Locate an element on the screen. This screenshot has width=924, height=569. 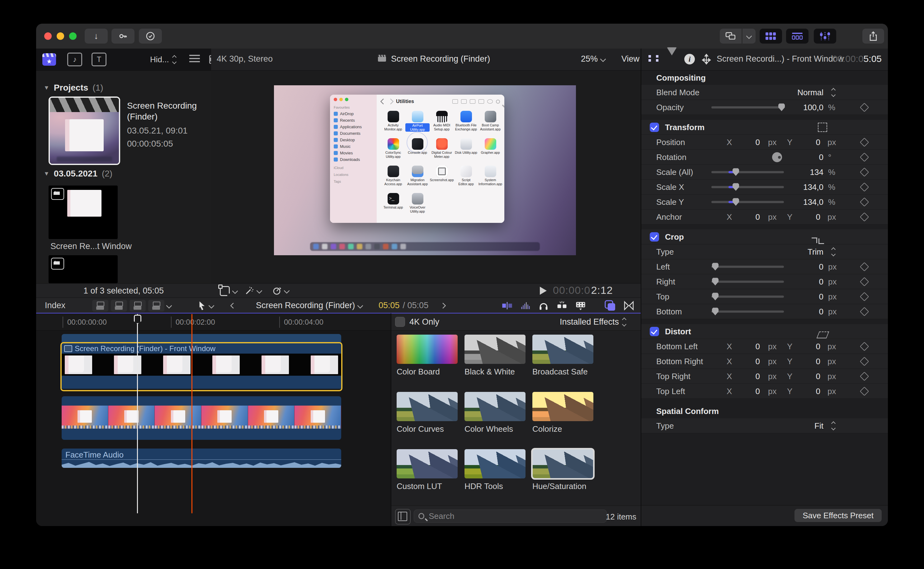
bottom-left-row: Bottom Left X0px Y0px is located at coordinates (765, 346).